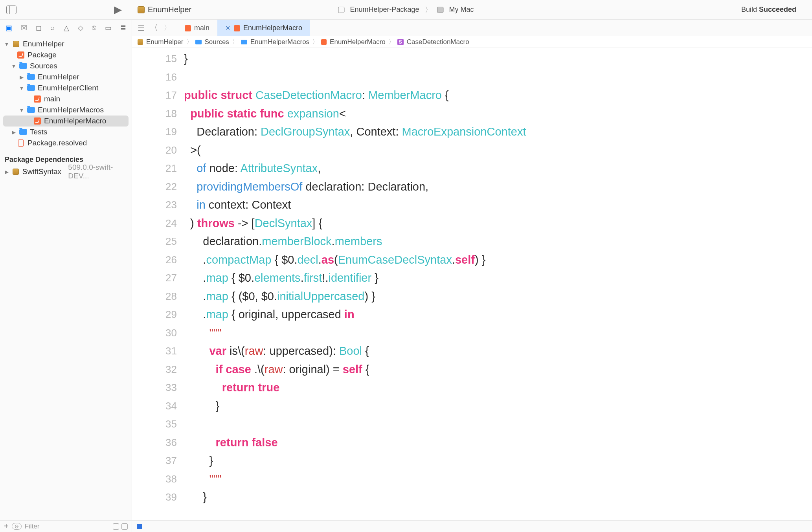  Describe the element at coordinates (66, 55) in the screenshot. I see `package-swift-row: Package` at that location.